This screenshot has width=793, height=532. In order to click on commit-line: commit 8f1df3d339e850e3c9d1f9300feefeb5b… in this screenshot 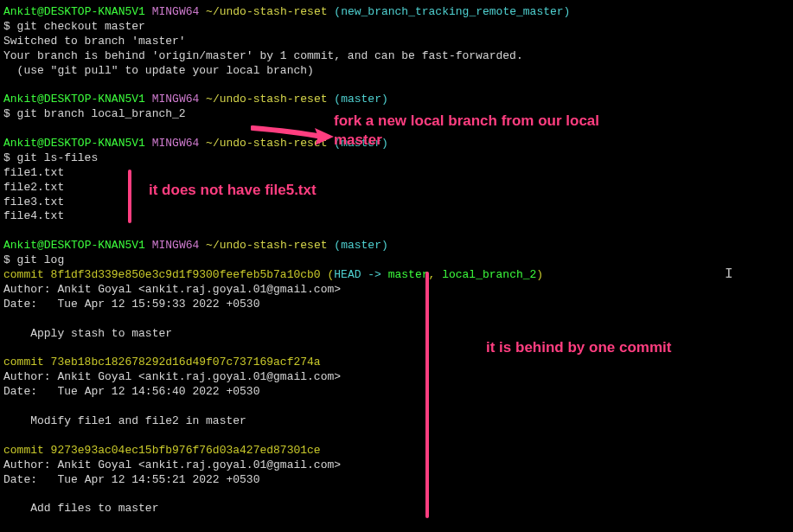, I will do `click(396, 275)`.